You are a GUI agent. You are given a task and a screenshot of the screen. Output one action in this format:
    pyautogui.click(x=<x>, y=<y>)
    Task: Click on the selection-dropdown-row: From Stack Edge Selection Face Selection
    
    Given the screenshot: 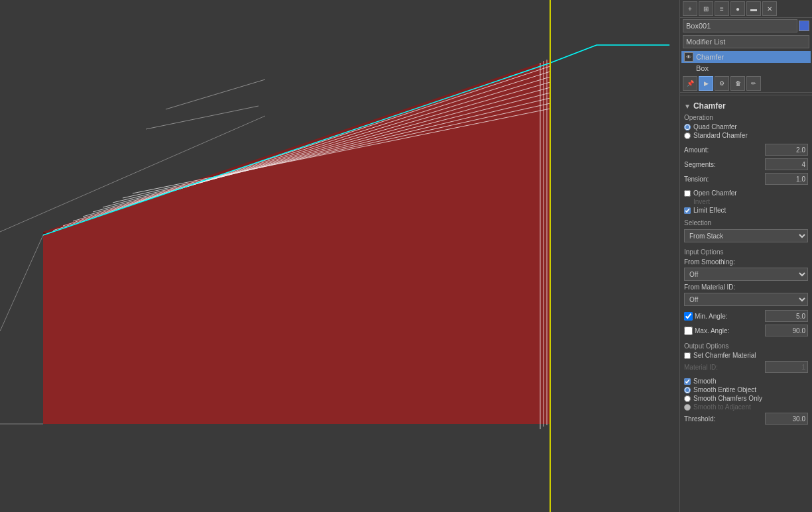 What is the action you would take?
    pyautogui.click(x=746, y=236)
    